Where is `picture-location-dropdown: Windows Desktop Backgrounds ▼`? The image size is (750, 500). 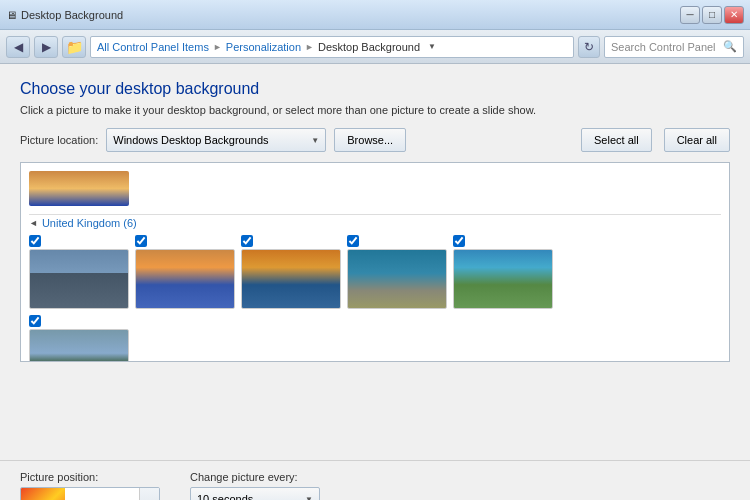 picture-location-dropdown: Windows Desktop Backgrounds ▼ is located at coordinates (216, 140).